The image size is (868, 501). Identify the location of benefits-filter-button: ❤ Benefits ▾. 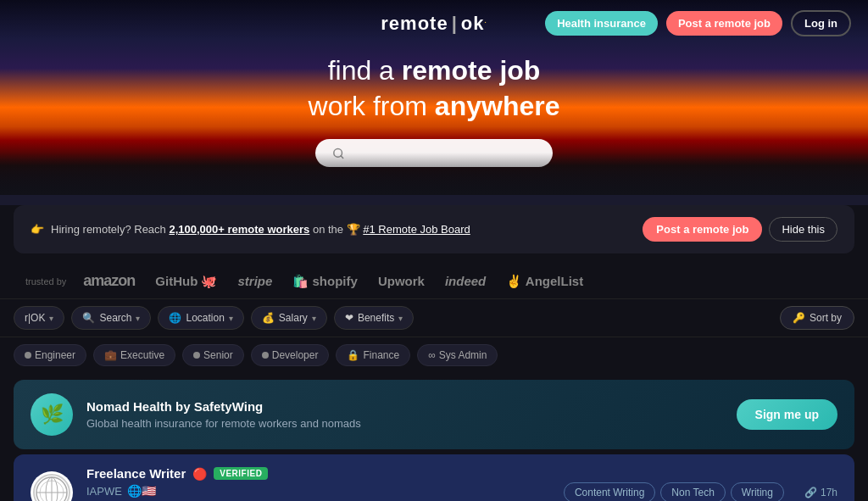
(374, 318).